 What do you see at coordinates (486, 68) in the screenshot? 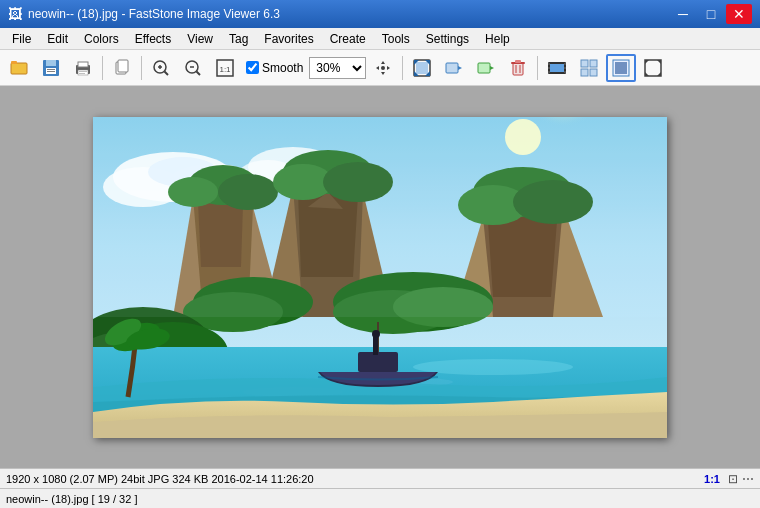
I see `move-to-button` at bounding box center [486, 68].